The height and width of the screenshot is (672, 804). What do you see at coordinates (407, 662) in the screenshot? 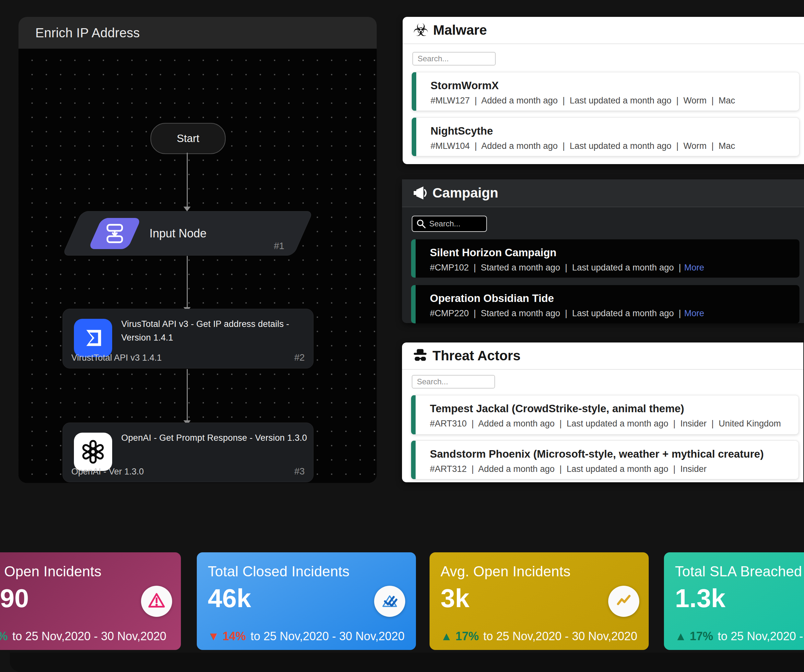
I see `bottom-strip` at bounding box center [407, 662].